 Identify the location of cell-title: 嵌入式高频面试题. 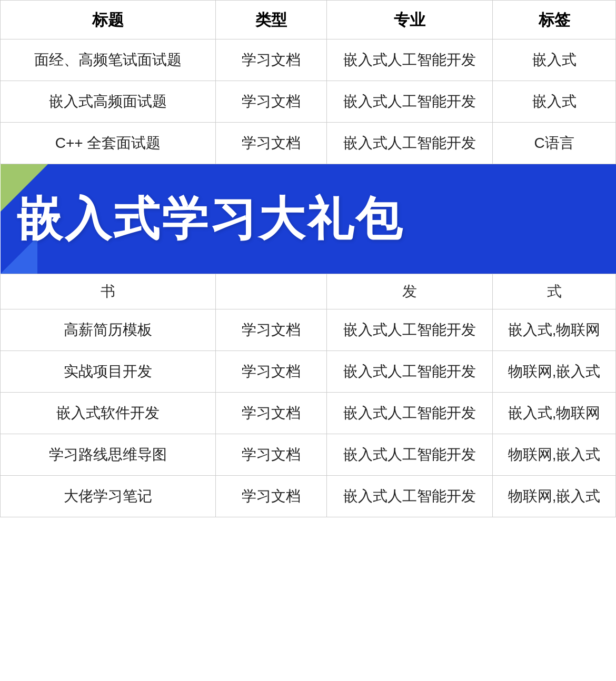
(108, 102).